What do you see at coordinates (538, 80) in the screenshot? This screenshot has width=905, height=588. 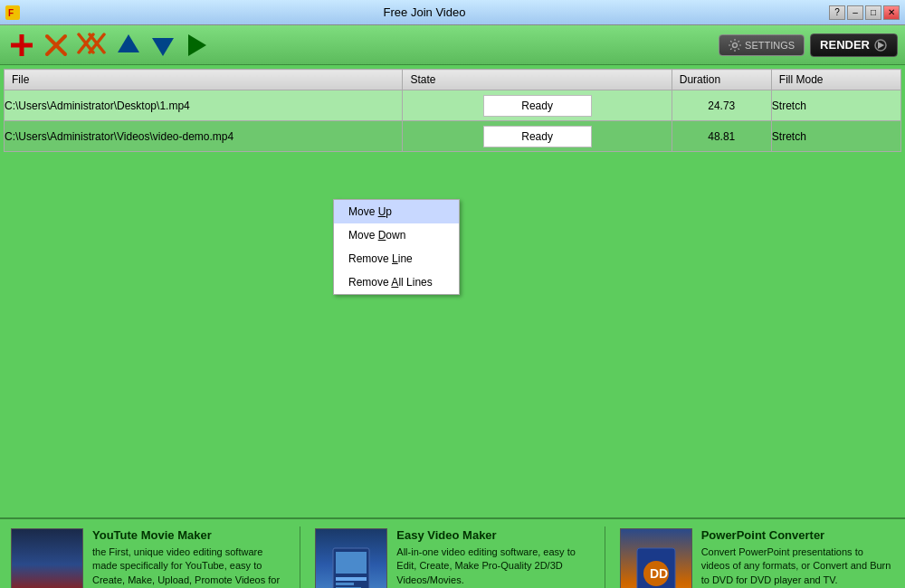 I see `col-header-state: State` at bounding box center [538, 80].